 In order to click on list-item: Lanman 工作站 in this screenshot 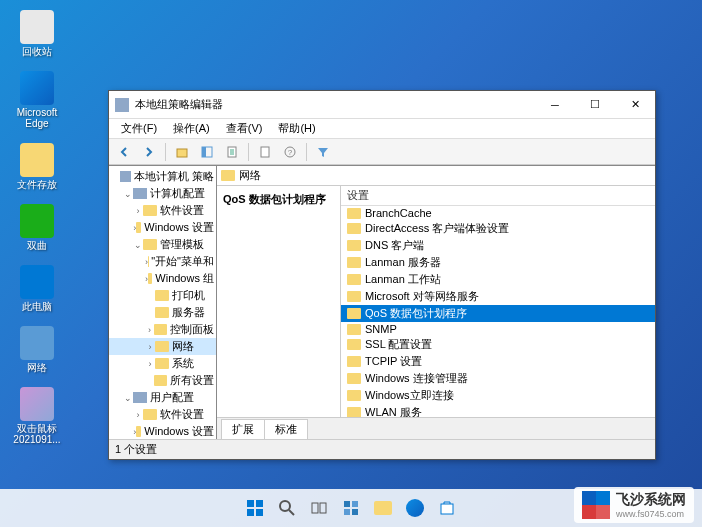, I will do `click(498, 280)`.